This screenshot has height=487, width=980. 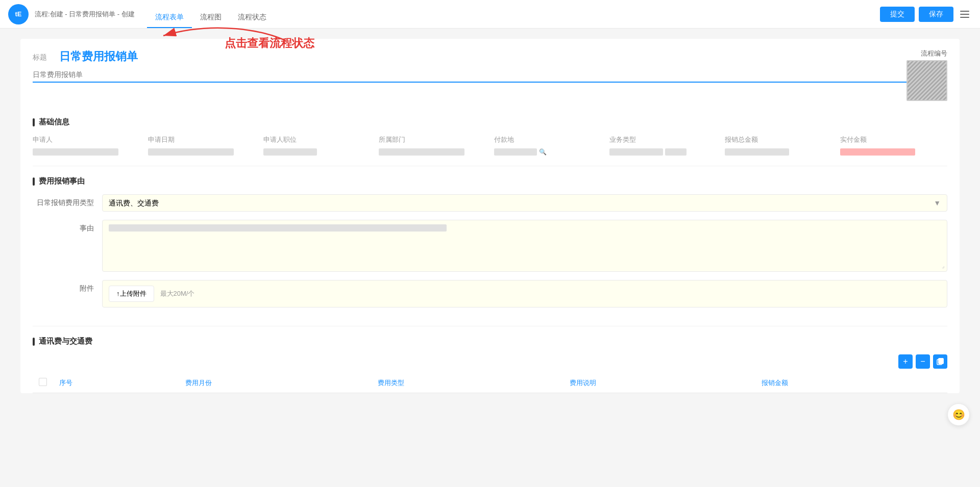 I want to click on field-label-actual-amount: 实付金额, so click(x=894, y=140).